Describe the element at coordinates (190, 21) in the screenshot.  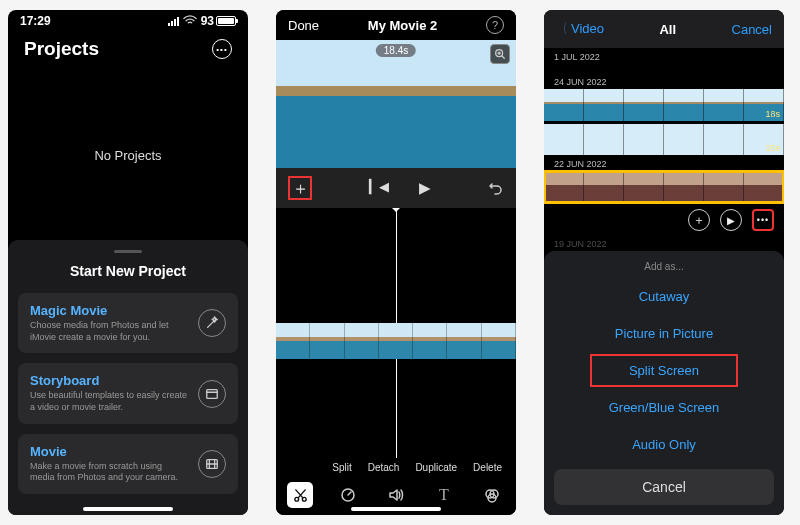
I see `wifi-icon` at that location.